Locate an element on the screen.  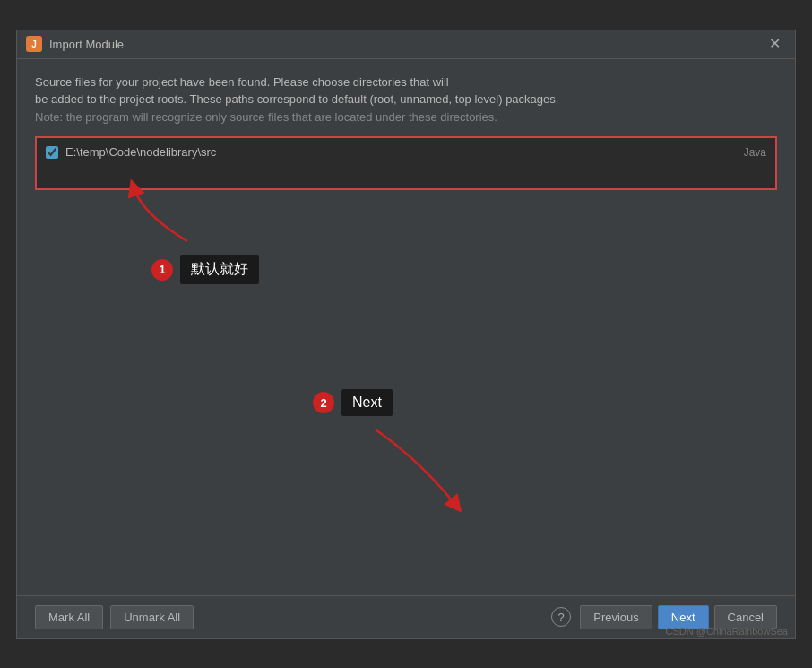
mark-all-button: Mark All is located at coordinates (69, 617).